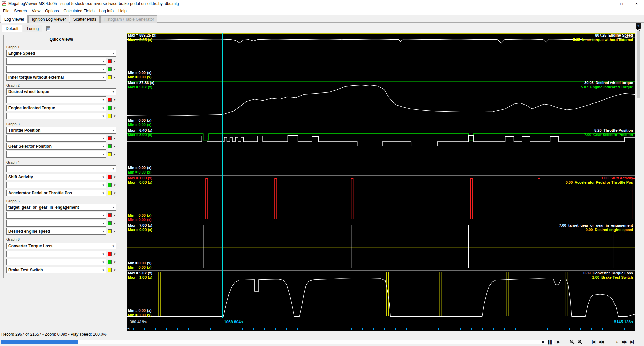  I want to click on channel-select-g5-4: Desired engine speed▼, so click(56, 231).